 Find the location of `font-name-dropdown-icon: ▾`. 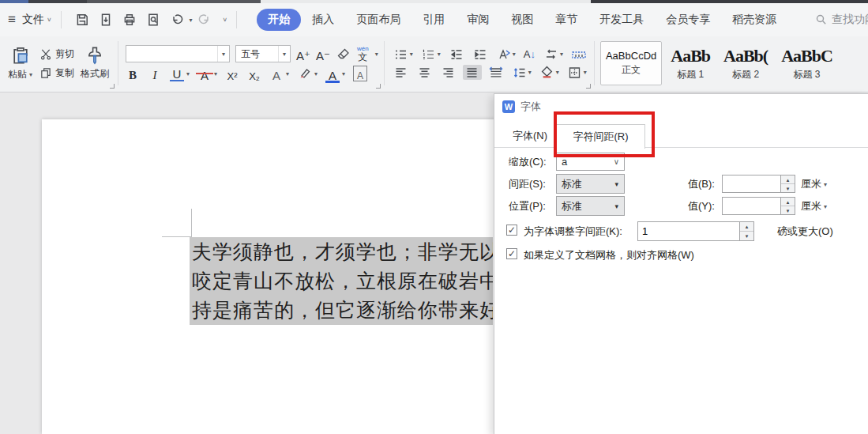

font-name-dropdown-icon: ▾ is located at coordinates (223, 54).